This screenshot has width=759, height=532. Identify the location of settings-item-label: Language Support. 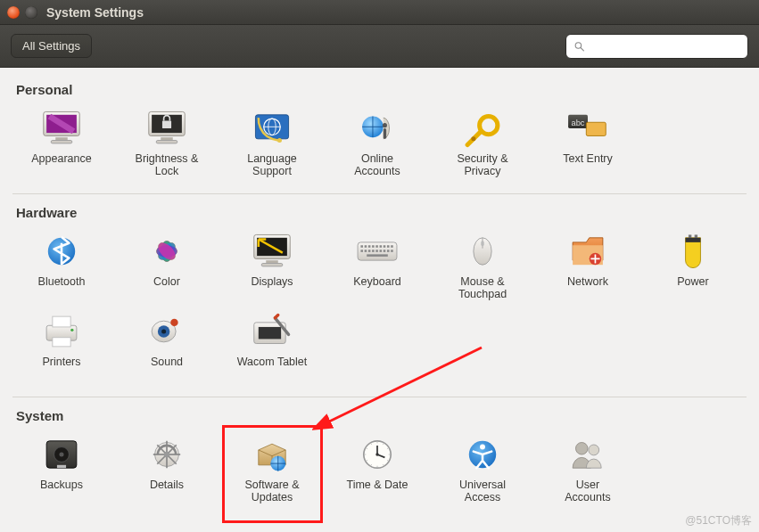
(272, 166).